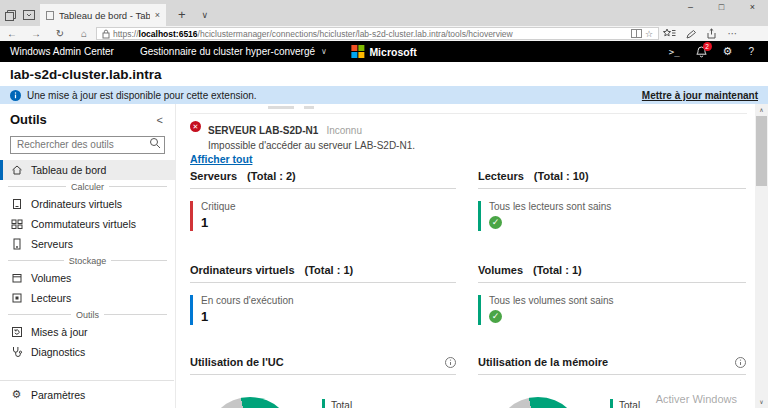 Image resolution: width=768 pixels, height=408 pixels. What do you see at coordinates (88, 145) in the screenshot?
I see `search-input` at bounding box center [88, 145].